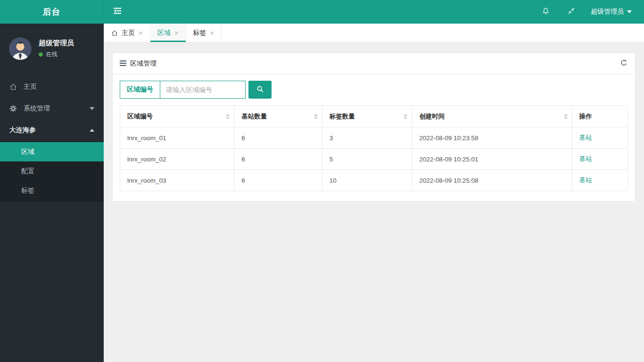 The image size is (644, 362). What do you see at coordinates (28, 152) in the screenshot?
I see `sidebar-item-label: 区域` at bounding box center [28, 152].